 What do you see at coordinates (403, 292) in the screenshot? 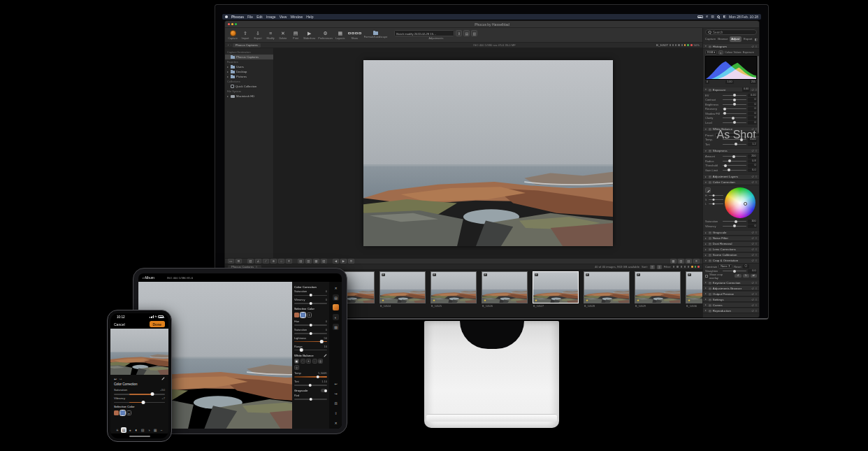
I see `thumbnail-B_10524: 3F★B_10524` at bounding box center [403, 292].